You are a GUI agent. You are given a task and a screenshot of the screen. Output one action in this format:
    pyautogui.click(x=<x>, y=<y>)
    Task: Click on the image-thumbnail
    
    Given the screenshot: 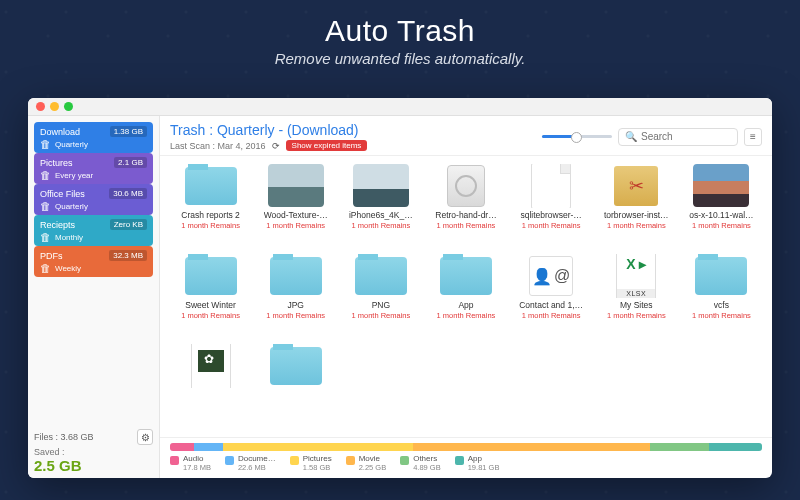 What is the action you would take?
    pyautogui.click(x=381, y=186)
    